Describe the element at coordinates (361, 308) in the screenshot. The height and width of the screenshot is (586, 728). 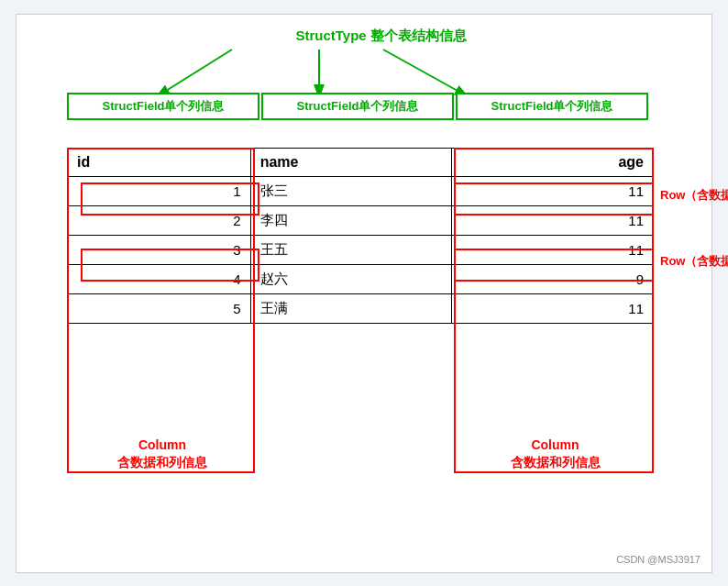
I see `table-row: 5 王满 11` at that location.